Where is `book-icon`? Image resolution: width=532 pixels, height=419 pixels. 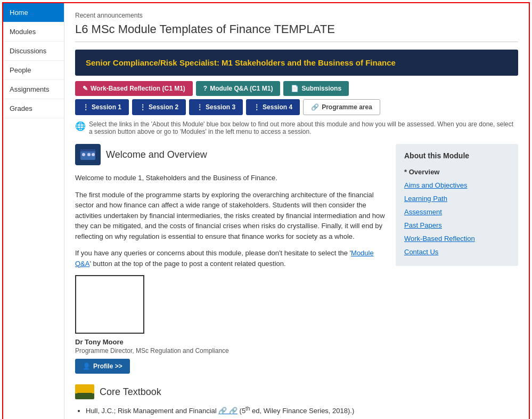
book-icon is located at coordinates (85, 392).